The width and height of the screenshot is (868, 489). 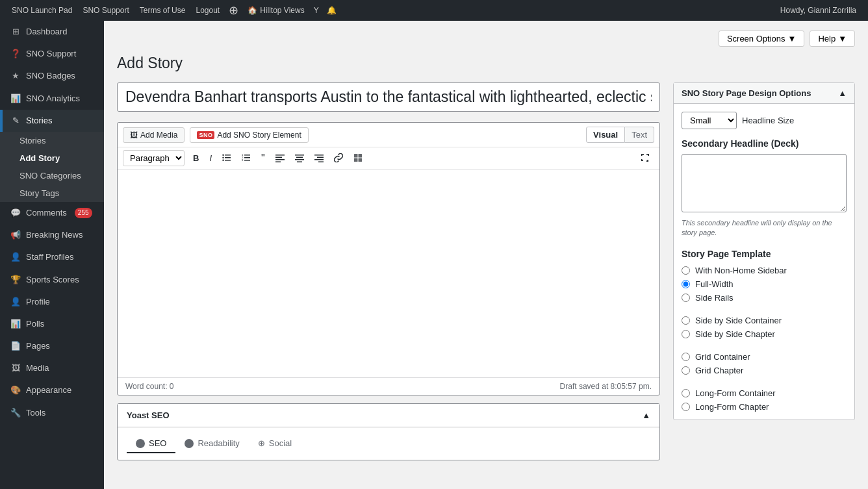 What do you see at coordinates (434, 10) in the screenshot?
I see `admin-bar: SNO Launch Pad SNO Support Terms of Use …` at bounding box center [434, 10].